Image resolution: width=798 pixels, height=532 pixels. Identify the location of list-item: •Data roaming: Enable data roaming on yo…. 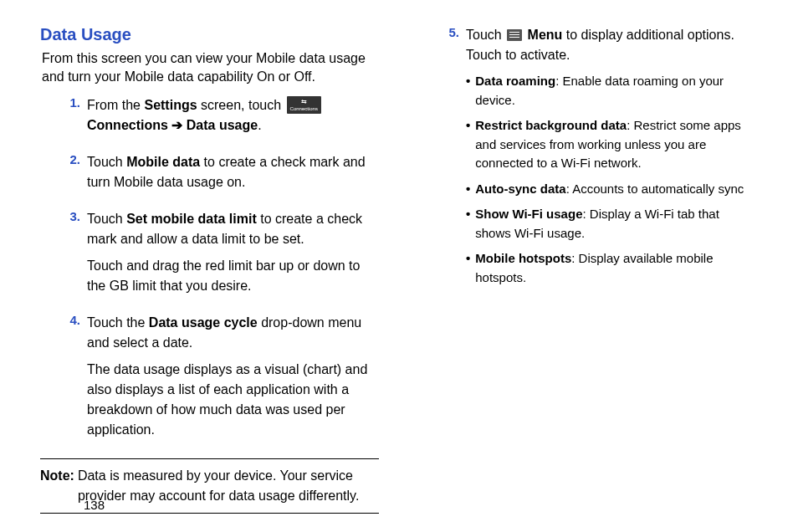
(612, 90).